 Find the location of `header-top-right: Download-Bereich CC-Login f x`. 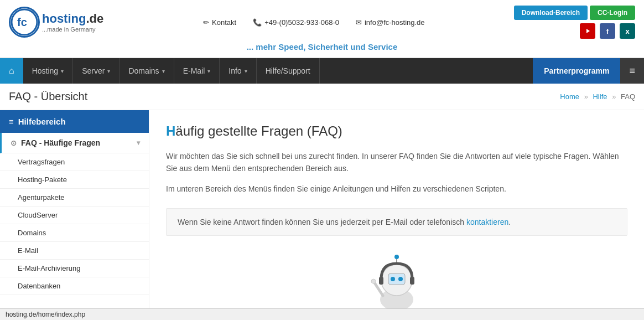

header-top-right: Download-Bereich CC-Login f x is located at coordinates (574, 22).